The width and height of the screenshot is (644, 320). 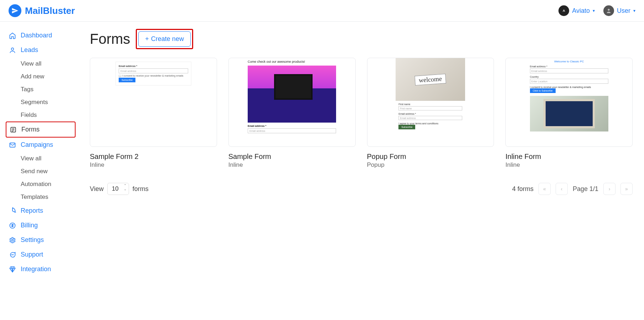 I want to click on form-card-title: Sample Form 2, so click(x=153, y=157).